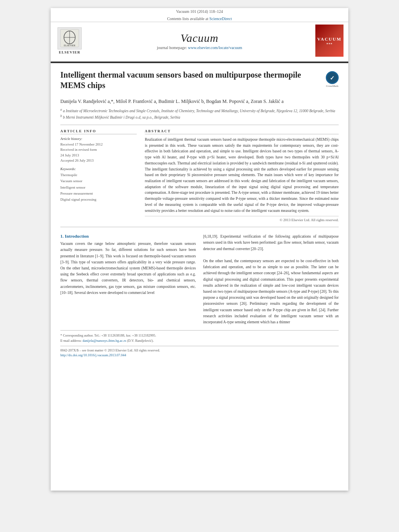 The image size is (399, 532). What do you see at coordinates (104, 341) in the screenshot?
I see `email-link: danijela@nanosys.ihtm.bg.ac.rs` at bounding box center [104, 341].